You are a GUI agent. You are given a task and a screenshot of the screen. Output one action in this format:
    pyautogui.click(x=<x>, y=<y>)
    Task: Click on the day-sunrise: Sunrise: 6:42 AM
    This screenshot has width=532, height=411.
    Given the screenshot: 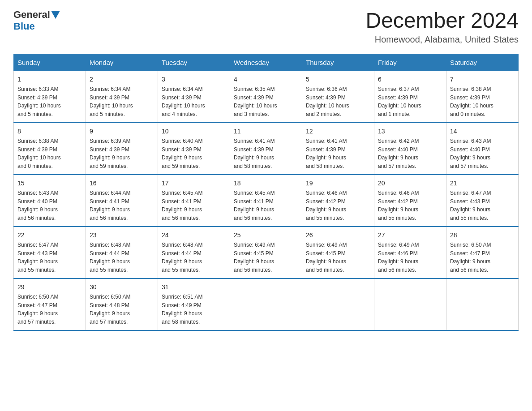 What is the action you would take?
    pyautogui.click(x=399, y=141)
    